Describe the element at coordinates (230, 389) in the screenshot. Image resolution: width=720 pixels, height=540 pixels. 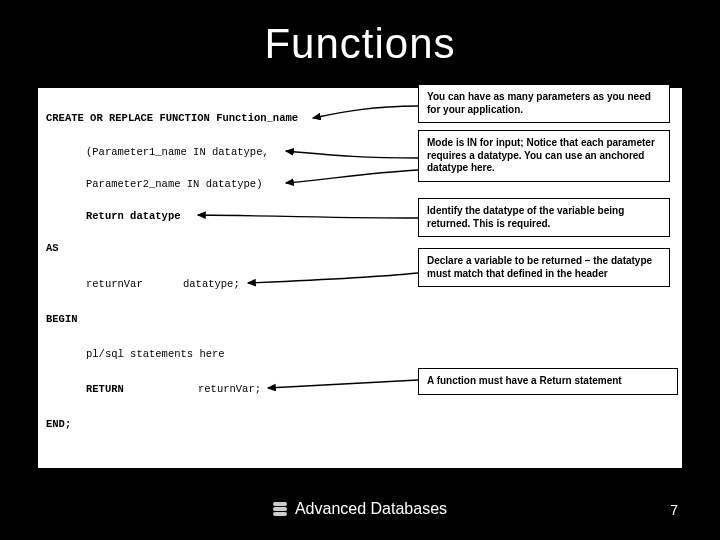
I see `code-line-return-var: returnVar;` at that location.